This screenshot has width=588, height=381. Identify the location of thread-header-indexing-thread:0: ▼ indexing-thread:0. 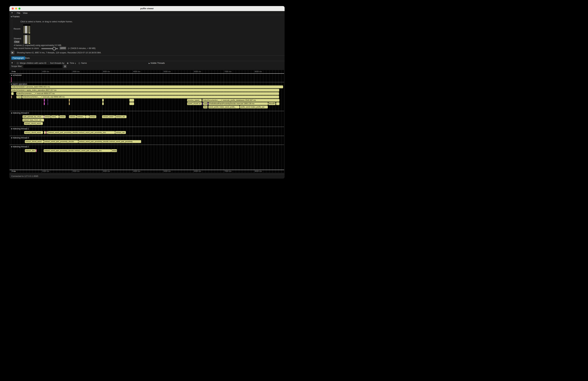
(20, 113).